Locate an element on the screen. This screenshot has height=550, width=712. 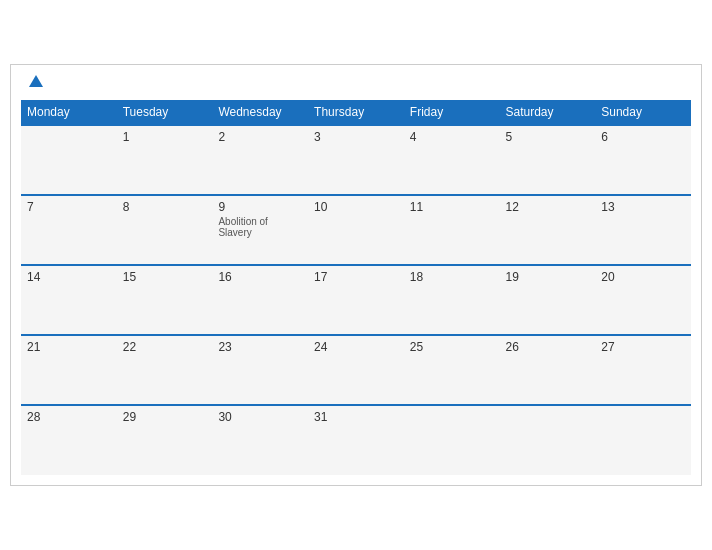
week-row-5: 28293031 is located at coordinates (356, 440).